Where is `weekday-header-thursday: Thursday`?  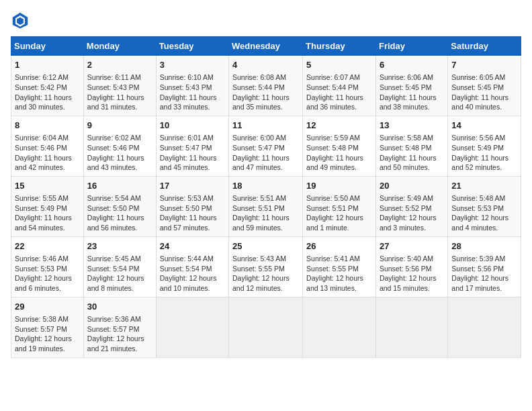
weekday-header-thursday: Thursday is located at coordinates (340, 46).